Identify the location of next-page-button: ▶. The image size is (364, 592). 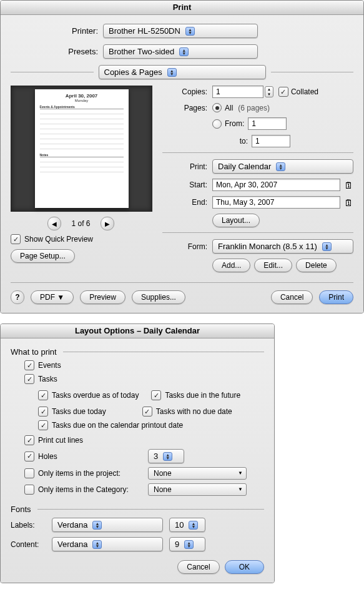
(107, 224).